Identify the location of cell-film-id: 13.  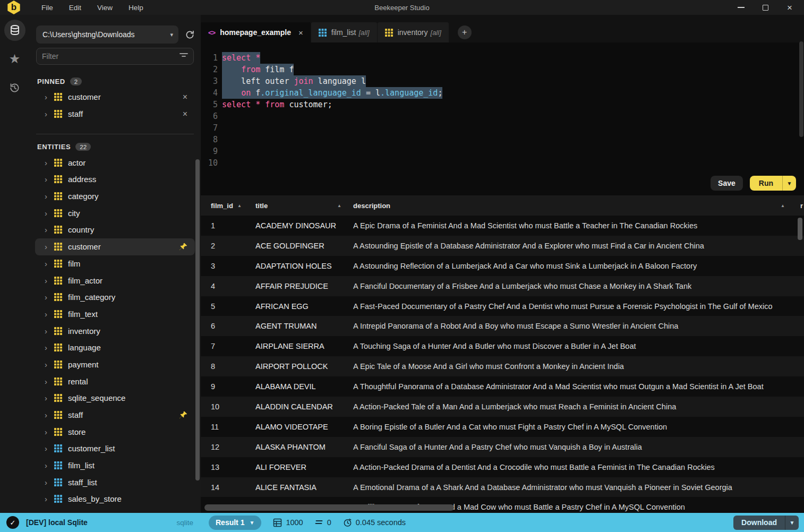
(233, 467).